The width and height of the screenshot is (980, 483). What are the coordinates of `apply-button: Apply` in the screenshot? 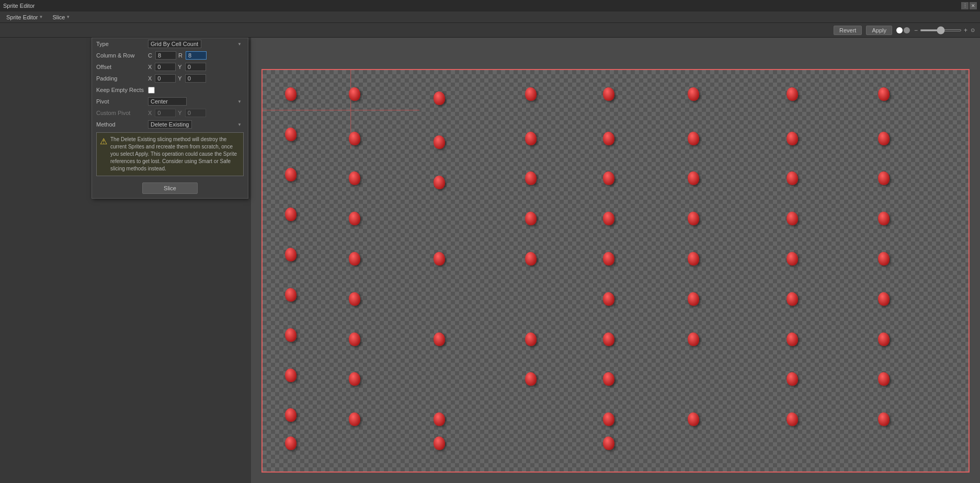 It's located at (879, 30).